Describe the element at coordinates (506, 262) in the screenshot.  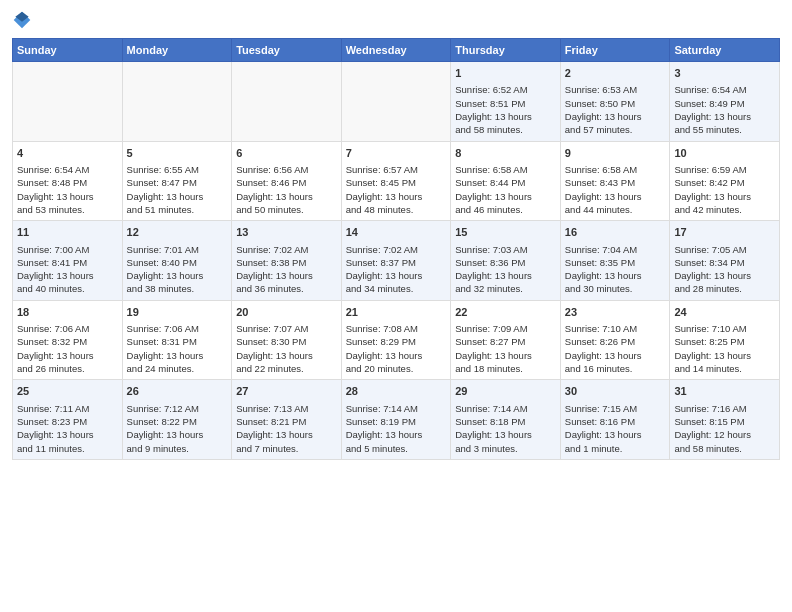
I see `day-info: Sunset: 8:36 PM` at that location.